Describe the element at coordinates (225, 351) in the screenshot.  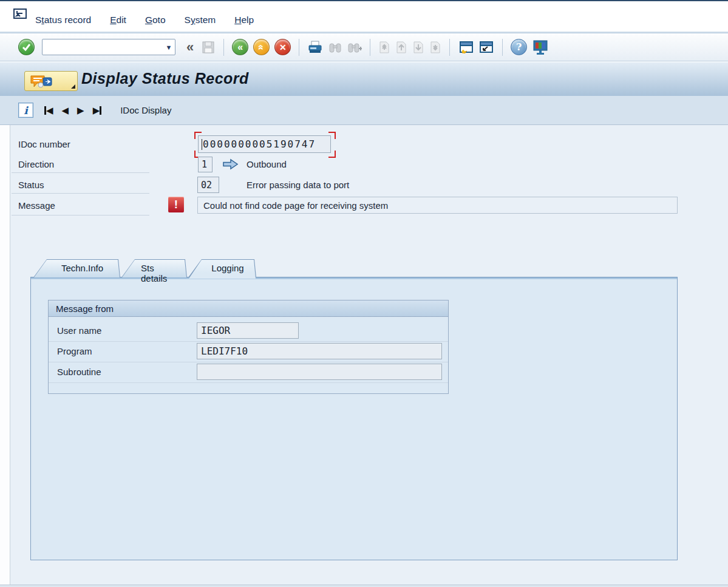
I see `program-value: LEDI7F10` at that location.